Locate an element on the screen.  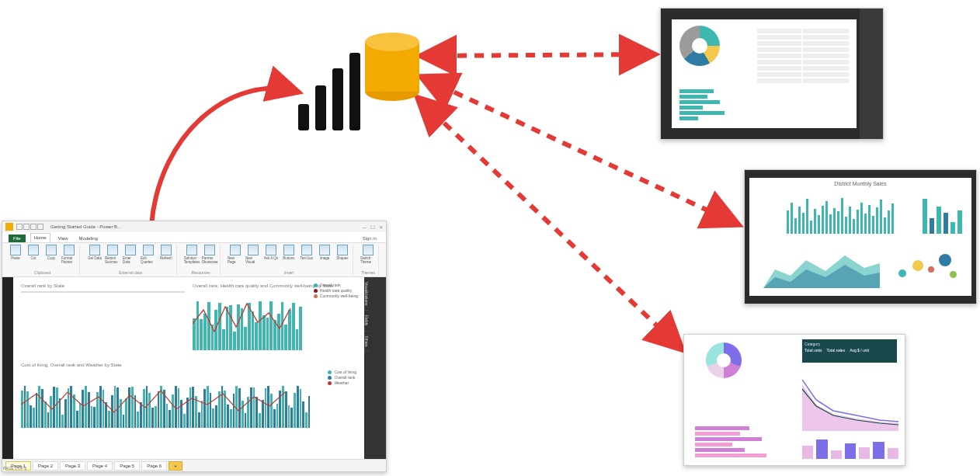
document-title: Getting Started Guide - Power B... is located at coordinates (85, 227).